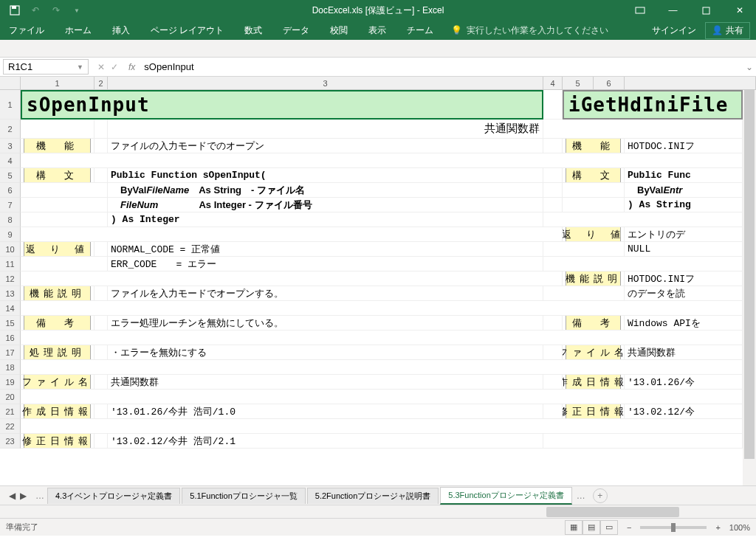  Describe the element at coordinates (58, 176) in the screenshot. I see `label-syntax: 構 文` at that location.